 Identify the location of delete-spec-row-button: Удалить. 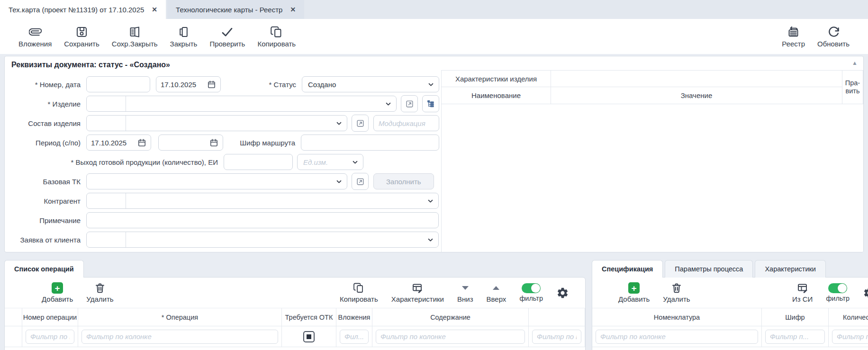
(677, 293).